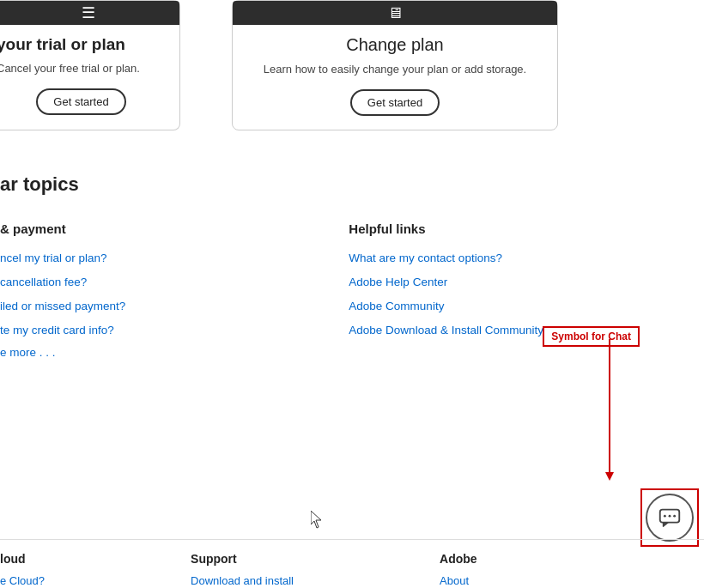  I want to click on billing-payment-column: & payment ncel my trial or plan? cancell…, so click(63, 290).